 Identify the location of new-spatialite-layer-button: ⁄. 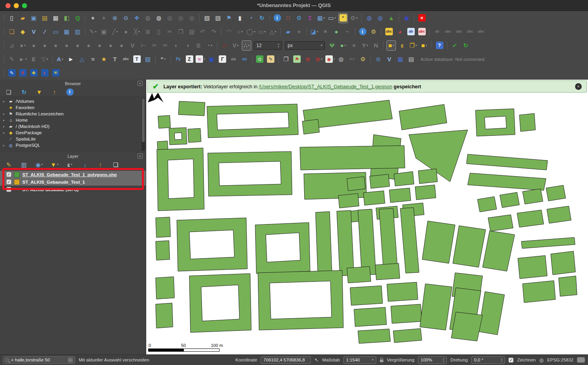
(45, 32).